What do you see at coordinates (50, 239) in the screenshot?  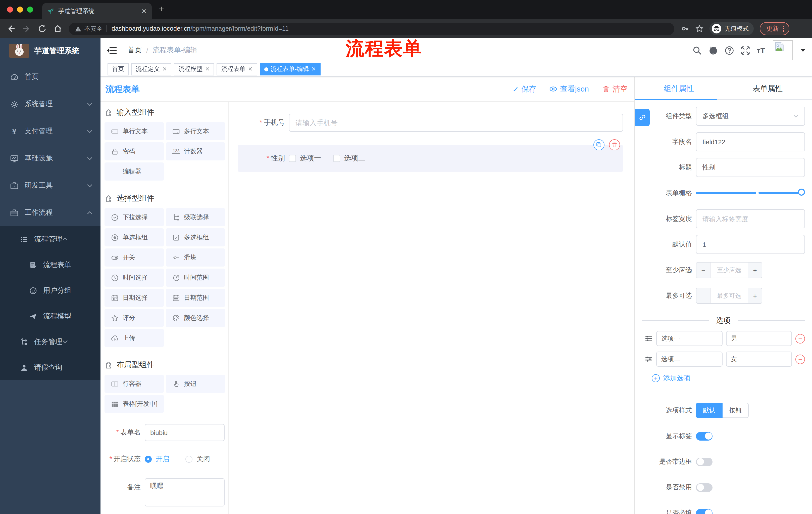 I see `sidebar-item-process-management: 流程管理` at bounding box center [50, 239].